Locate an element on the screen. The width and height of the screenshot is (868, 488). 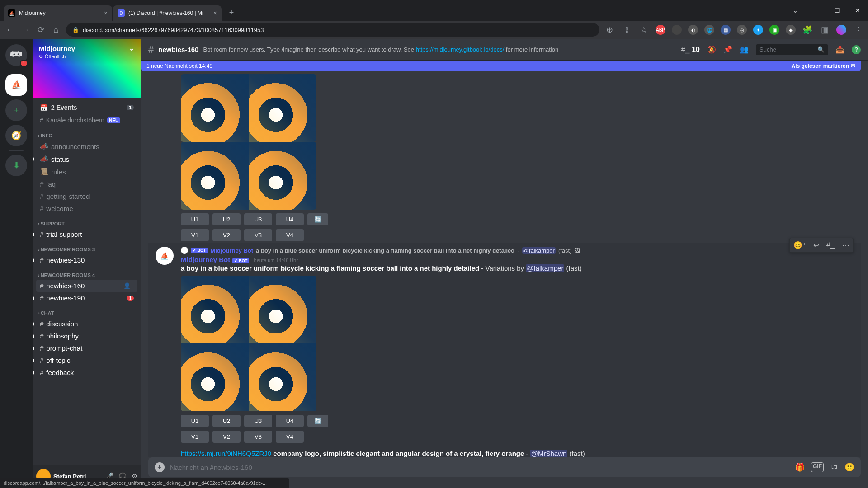
prompt-link: https://s.mj.run/9iNH6Q5ZRJ0 is located at coordinates (226, 454).